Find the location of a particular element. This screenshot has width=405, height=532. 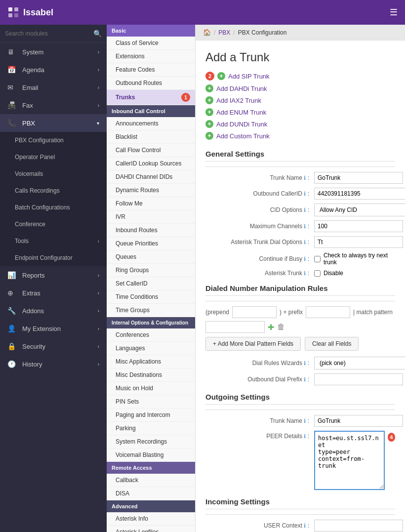

middle-item-inbound-routes: Inbound Routes is located at coordinates (151, 230).